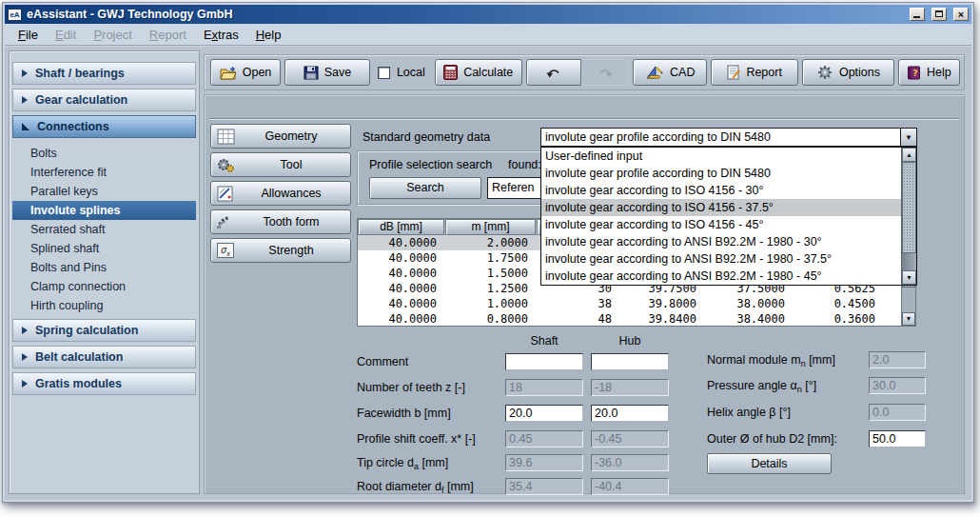 Image resolution: width=980 pixels, height=517 pixels. Describe the element at coordinates (105, 172) in the screenshot. I see `sidebar-item-interference-fit: Interference fit` at that location.